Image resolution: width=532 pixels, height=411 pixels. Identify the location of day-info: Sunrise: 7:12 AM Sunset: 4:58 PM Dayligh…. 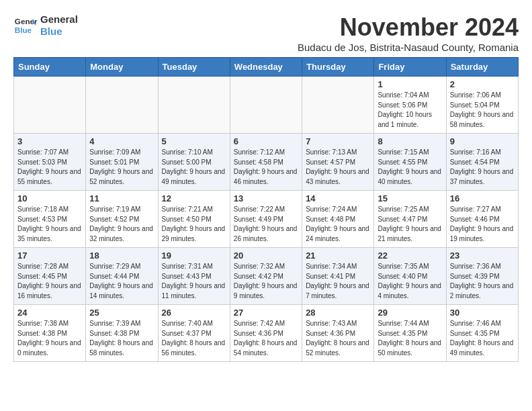
(266, 167).